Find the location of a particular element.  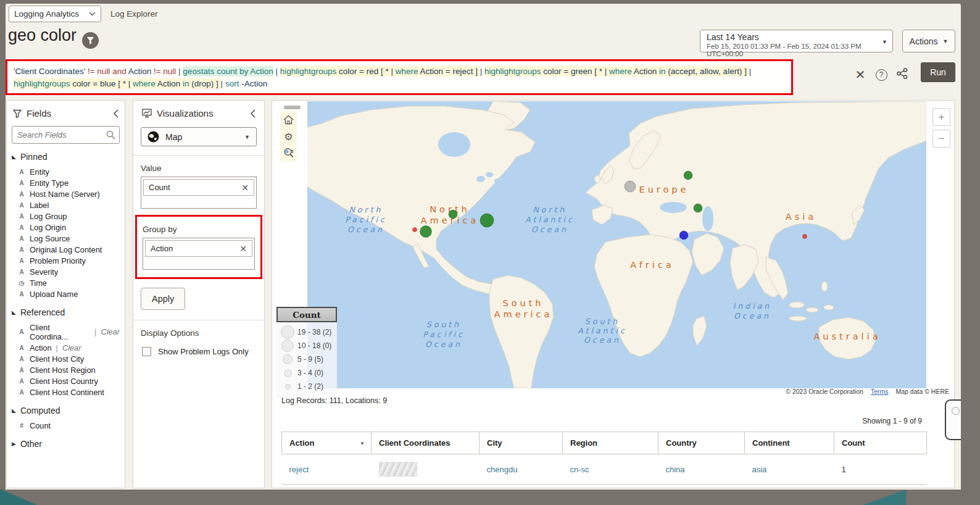

field-item: AEntity is located at coordinates (65, 172).